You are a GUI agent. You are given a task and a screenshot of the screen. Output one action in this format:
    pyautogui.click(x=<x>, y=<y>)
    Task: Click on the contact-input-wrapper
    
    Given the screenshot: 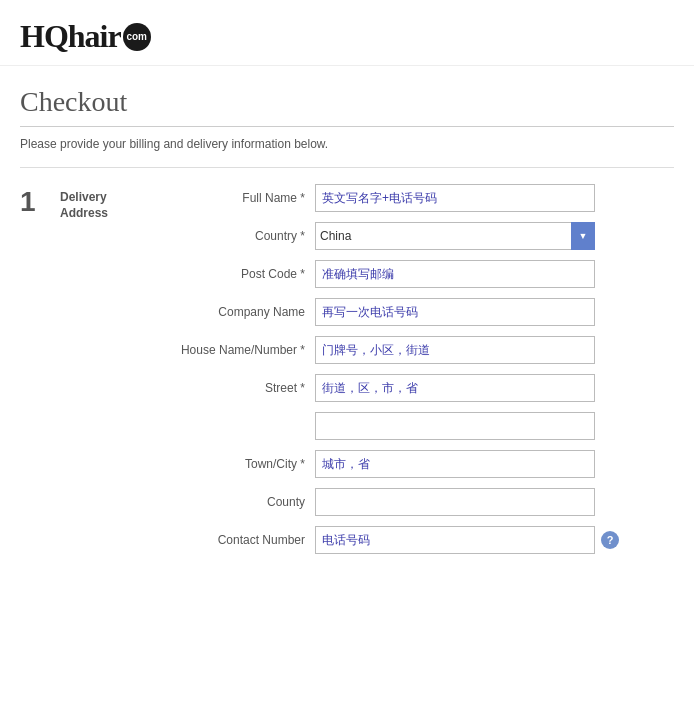 What is the action you would take?
    pyautogui.click(x=455, y=540)
    